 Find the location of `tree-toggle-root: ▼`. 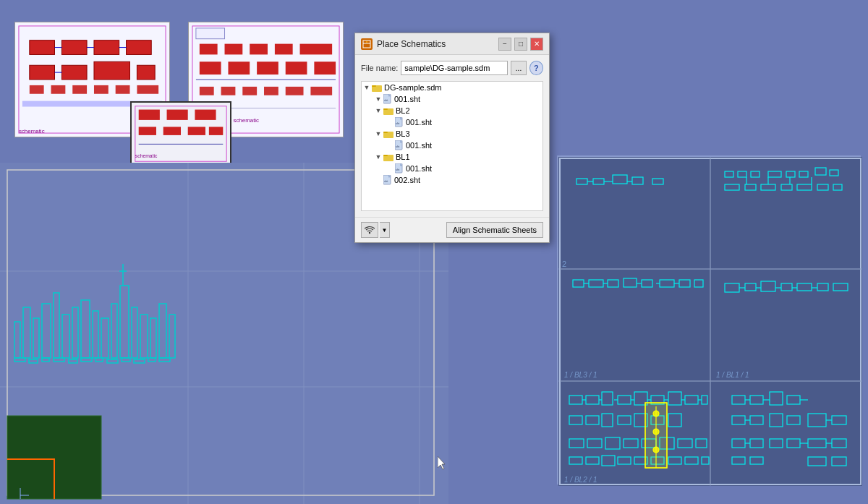

tree-toggle-root: ▼ is located at coordinates (367, 87).